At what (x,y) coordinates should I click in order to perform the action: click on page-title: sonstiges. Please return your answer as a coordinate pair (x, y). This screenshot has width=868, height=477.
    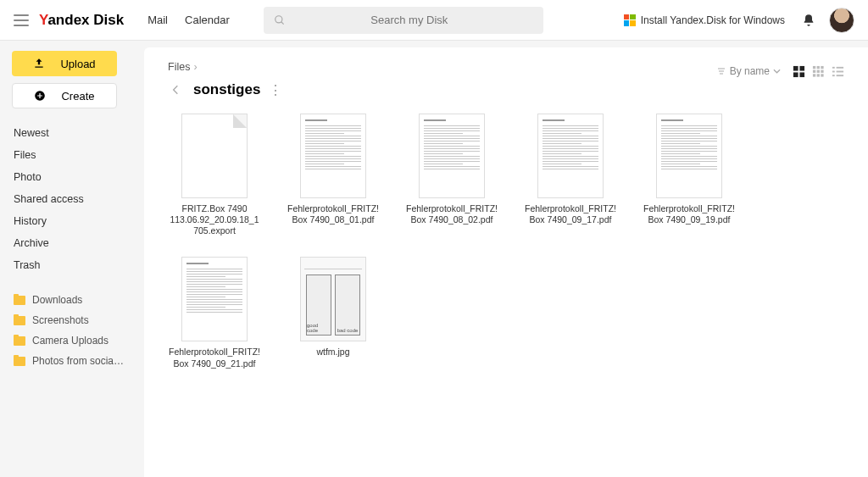
    Looking at the image, I should click on (227, 90).